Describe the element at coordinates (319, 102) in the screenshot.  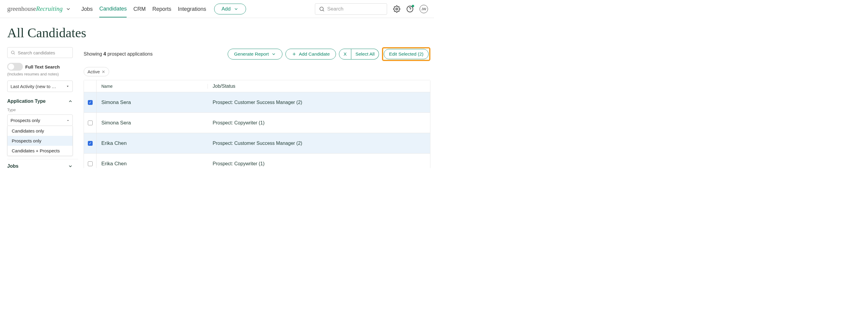
I see `row-status: Prospect: Customer Success Manager (2)` at that location.